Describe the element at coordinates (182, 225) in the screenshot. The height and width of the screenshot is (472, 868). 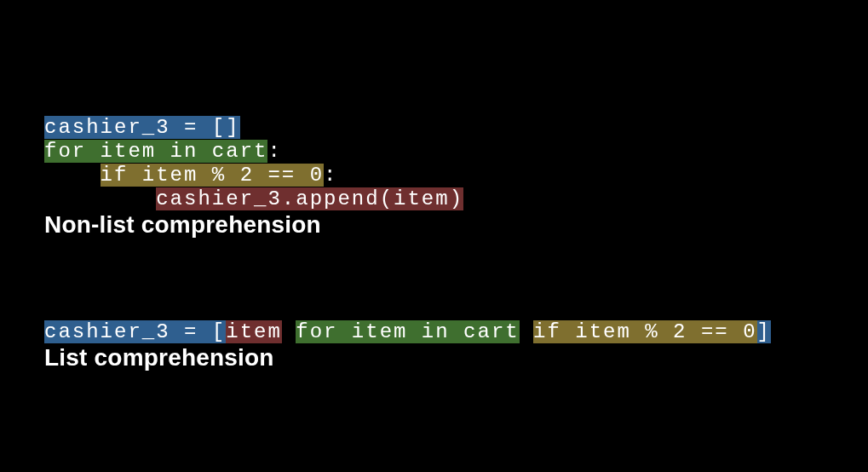
I see `caption-nonlist: Non-list comprehension` at that location.